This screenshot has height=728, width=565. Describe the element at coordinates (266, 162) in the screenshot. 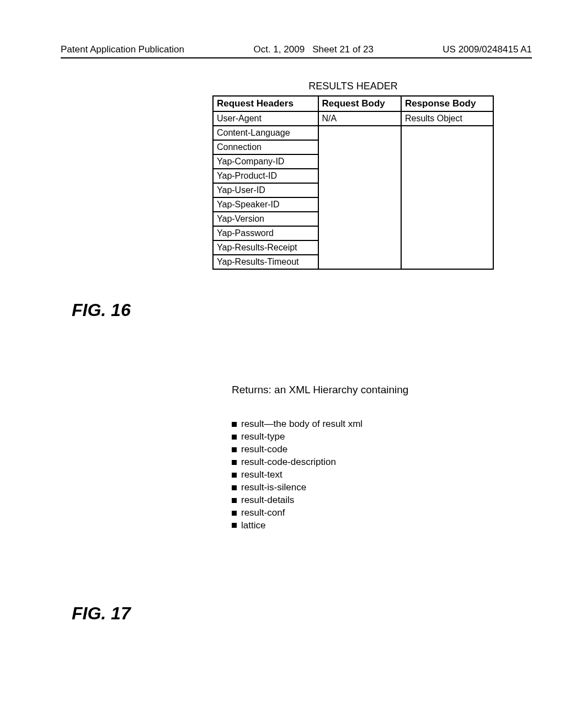

I see `request-header-cell: Yap-Company-ID` at that location.